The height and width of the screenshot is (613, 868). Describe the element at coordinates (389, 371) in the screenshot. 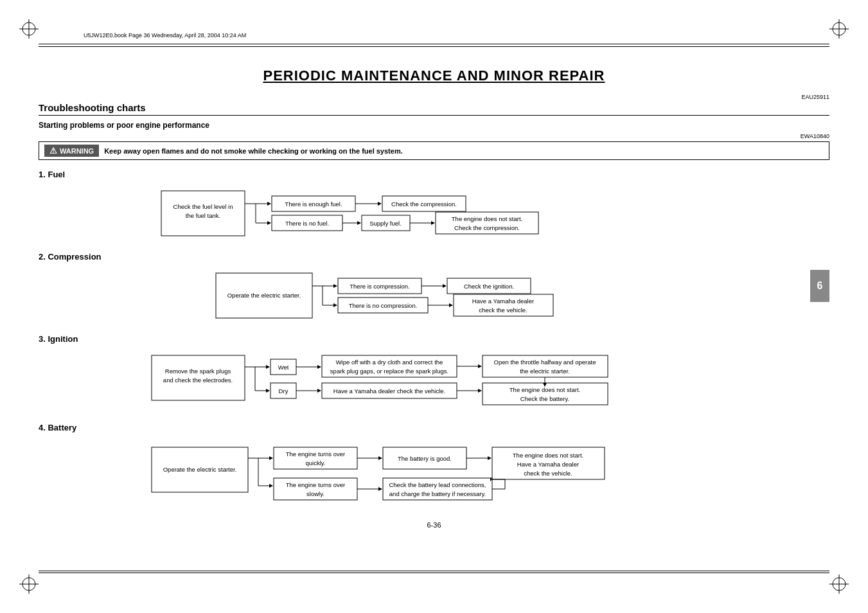

I see `svg-text:spark plug gaps, or replace th: spark plug gaps, or replace the spark pl…` at that location.